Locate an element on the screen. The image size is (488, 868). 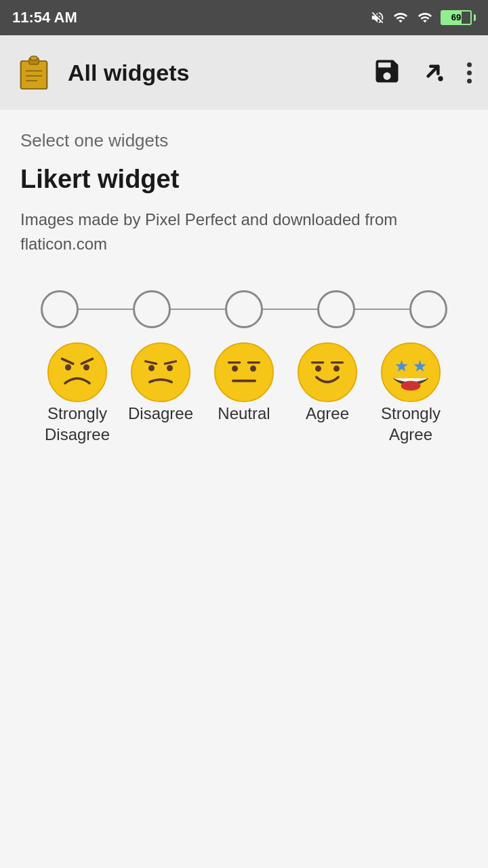
likert-option-strongly-disagree: Strongly Disagree is located at coordinates (77, 393).